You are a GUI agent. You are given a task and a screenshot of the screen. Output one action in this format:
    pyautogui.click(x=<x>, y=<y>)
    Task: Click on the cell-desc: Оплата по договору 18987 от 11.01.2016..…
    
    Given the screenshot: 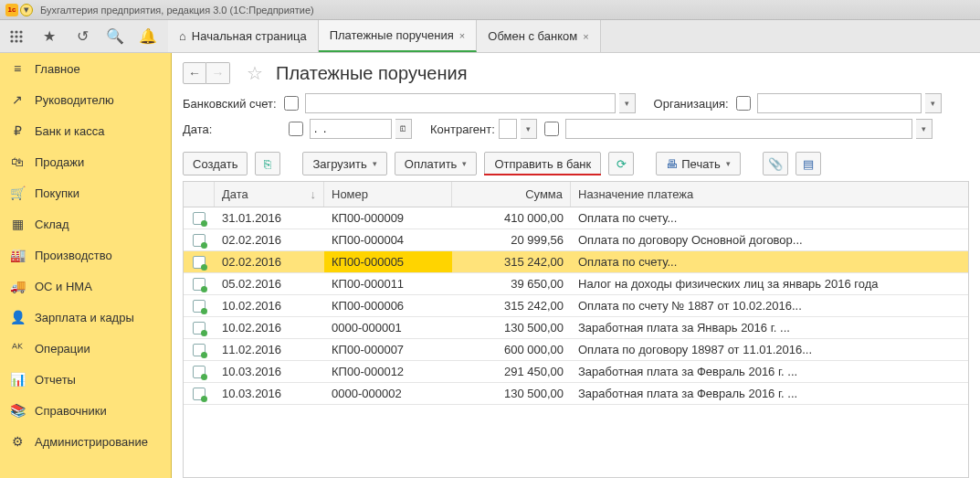 What is the action you would take?
    pyautogui.click(x=769, y=349)
    